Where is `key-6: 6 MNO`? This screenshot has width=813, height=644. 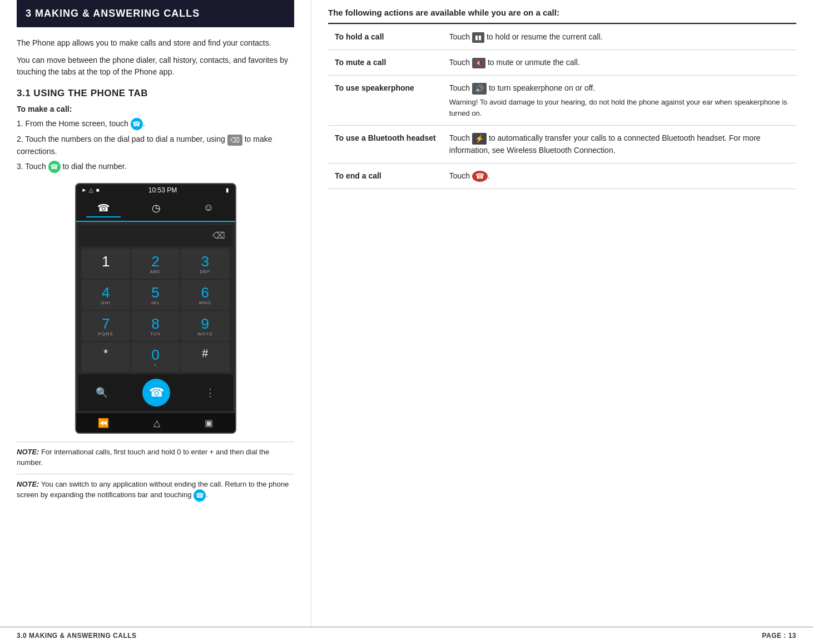 key-6: 6 MNO is located at coordinates (205, 295).